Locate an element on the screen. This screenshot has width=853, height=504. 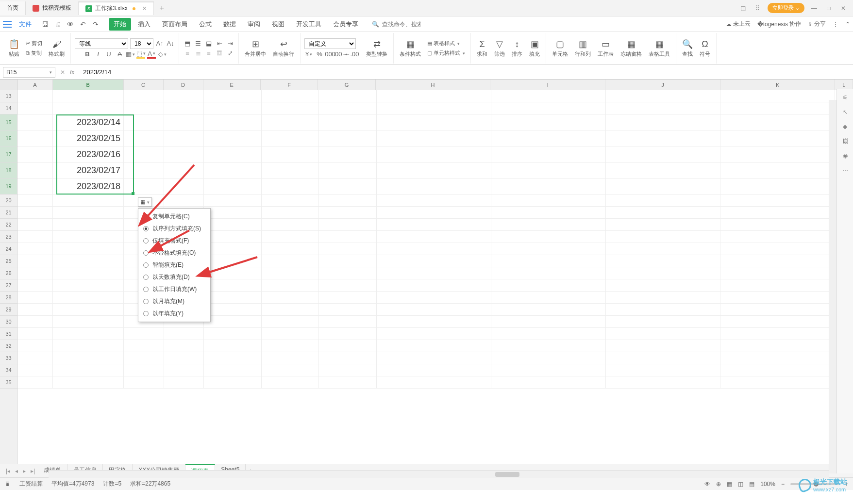
vertical-scrollbar is located at coordinates (833, 287).